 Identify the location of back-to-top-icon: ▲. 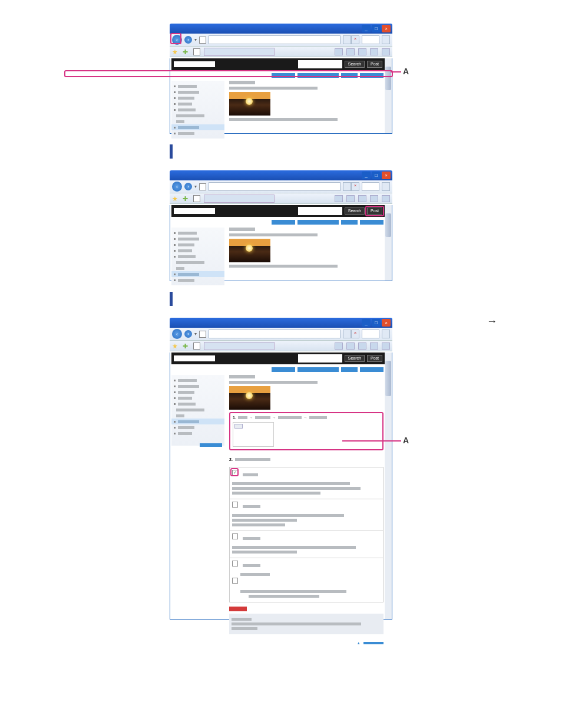
(359, 643).